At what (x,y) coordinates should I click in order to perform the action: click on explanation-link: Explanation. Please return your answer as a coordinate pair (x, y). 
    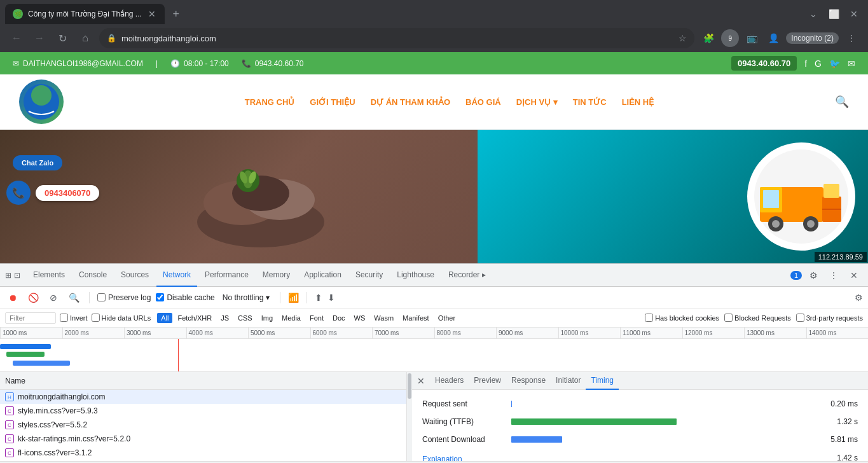
    Looking at the image, I should click on (443, 458).